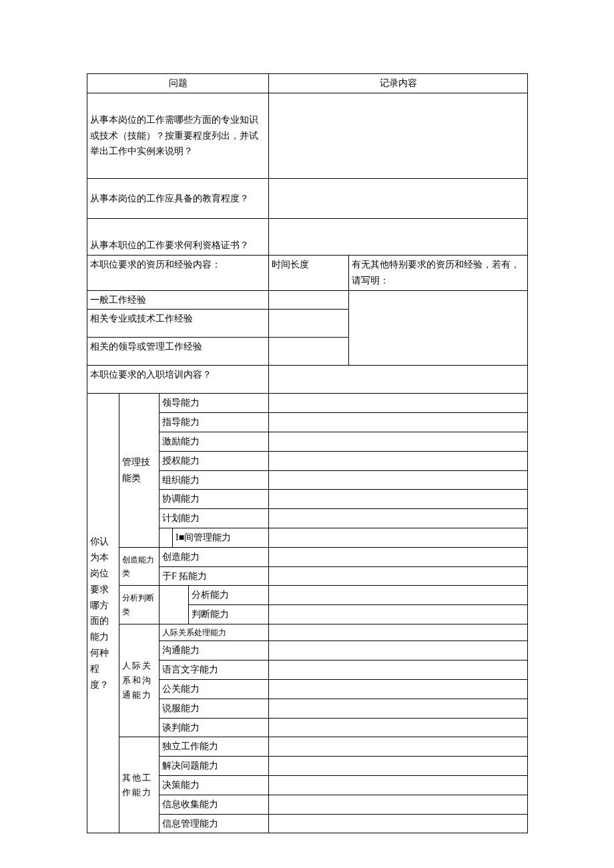 The height and width of the screenshot is (868, 614). Describe the element at coordinates (221, 538) in the screenshot. I see `skill-m8: I■间管理能力` at that location.